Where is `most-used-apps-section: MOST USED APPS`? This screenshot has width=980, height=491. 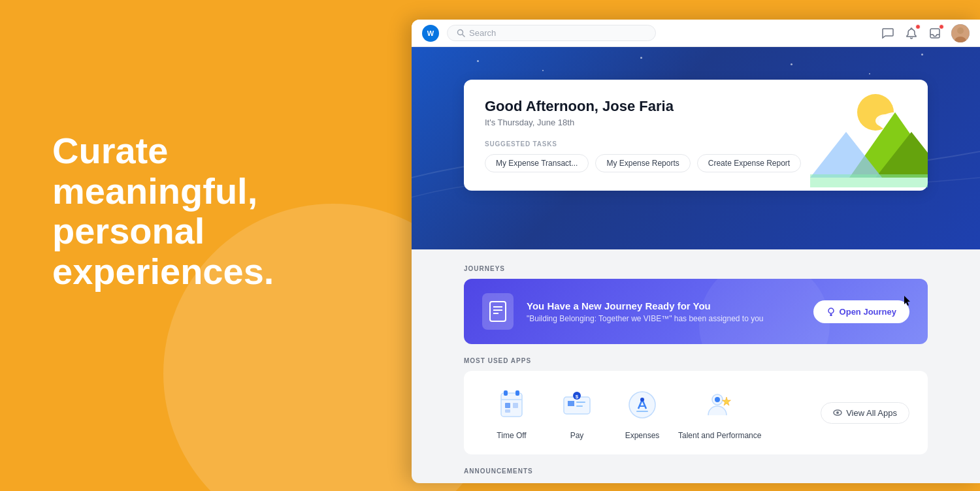
most-used-apps-section: MOST USED APPS is located at coordinates (696, 406).